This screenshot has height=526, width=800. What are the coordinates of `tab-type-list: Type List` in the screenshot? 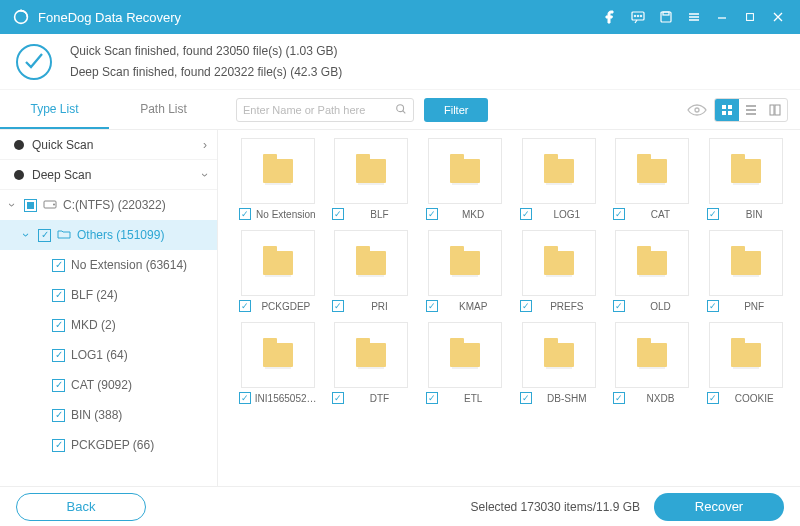 It's located at (54, 110).